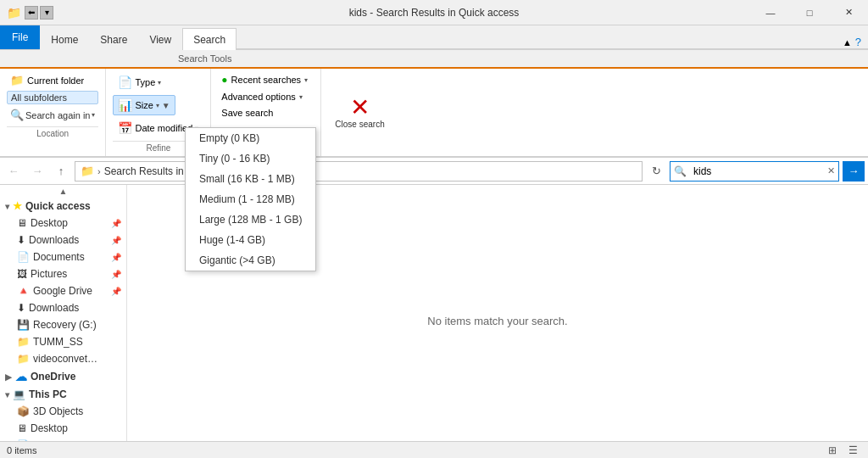  I want to click on this-pc-expand-icon: ▾, so click(7, 395).